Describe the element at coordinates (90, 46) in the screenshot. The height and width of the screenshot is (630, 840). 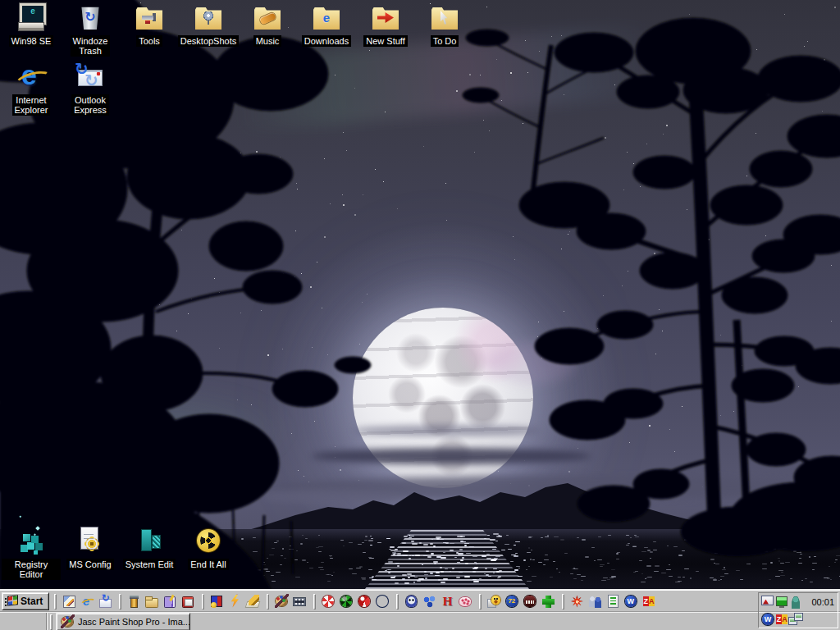
I see `desktop-icon-label: WindozeTrash` at that location.